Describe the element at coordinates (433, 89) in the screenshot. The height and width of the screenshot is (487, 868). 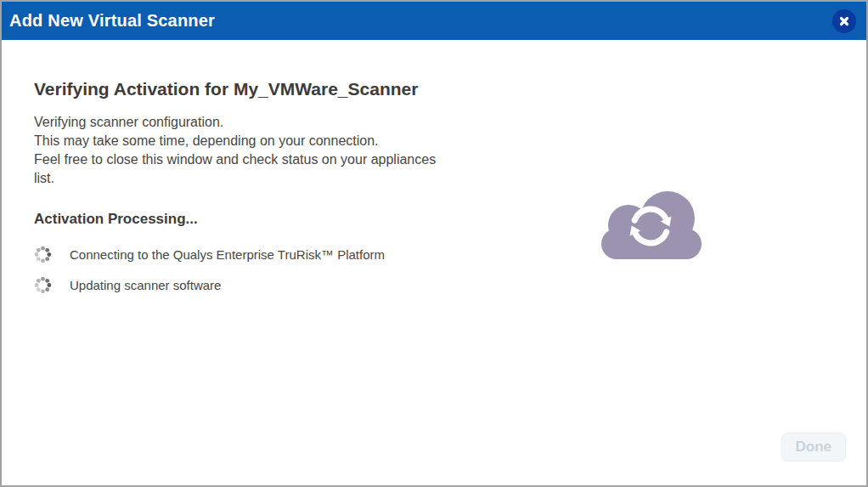
I see `page-title: Verifying Activation for My_VMWare_Scann…` at that location.